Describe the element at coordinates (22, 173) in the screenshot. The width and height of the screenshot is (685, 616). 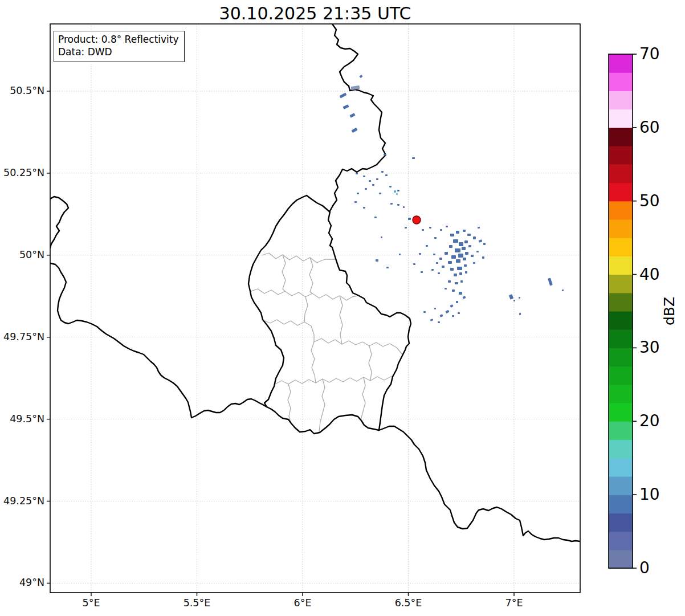
I see `latitude-tick-label: 50.25°N` at that location.